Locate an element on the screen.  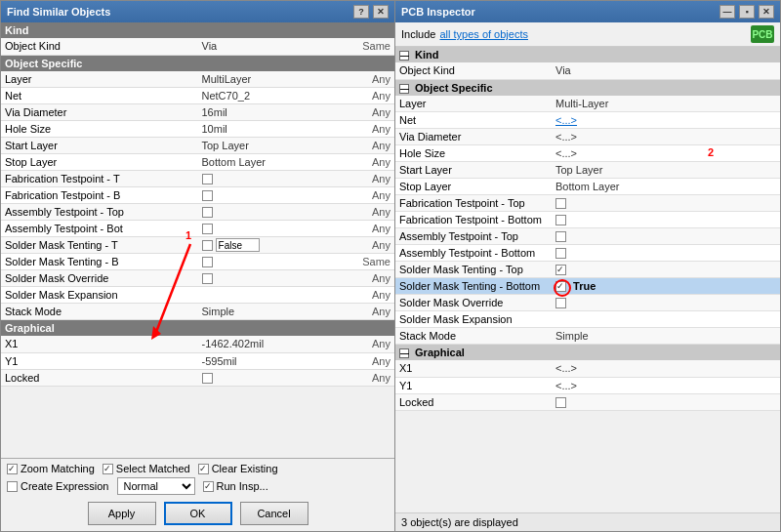
run-inspector-check is located at coordinates (209, 486).